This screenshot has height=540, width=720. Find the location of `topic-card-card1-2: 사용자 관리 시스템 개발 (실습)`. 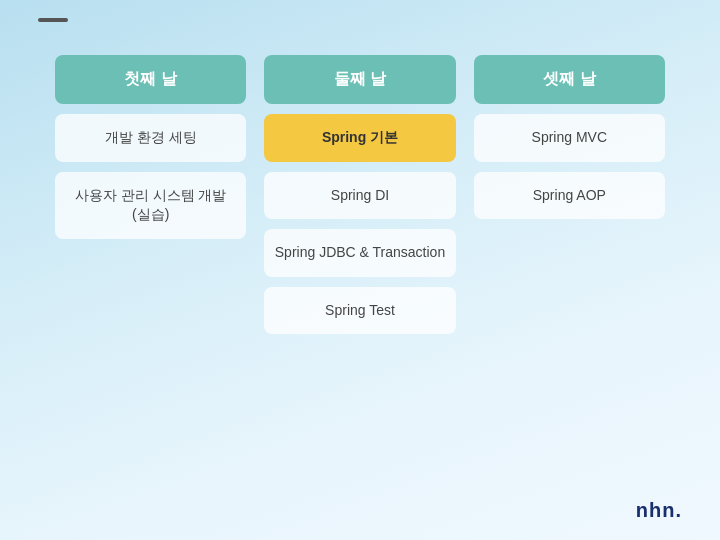

topic-card-card1-2: 사용자 관리 시스템 개발 (실습) is located at coordinates (150, 206).